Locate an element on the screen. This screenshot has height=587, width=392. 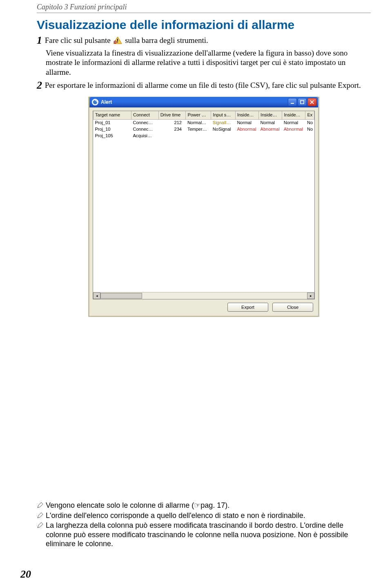
cell: Acquisi… is located at coordinates (145, 136).